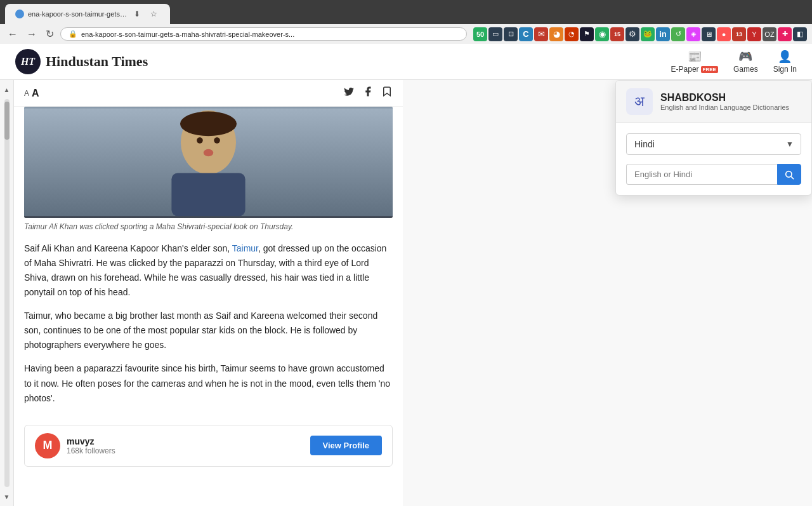 This screenshot has width=812, height=508. I want to click on epaper-badge: FREE, so click(709, 70).